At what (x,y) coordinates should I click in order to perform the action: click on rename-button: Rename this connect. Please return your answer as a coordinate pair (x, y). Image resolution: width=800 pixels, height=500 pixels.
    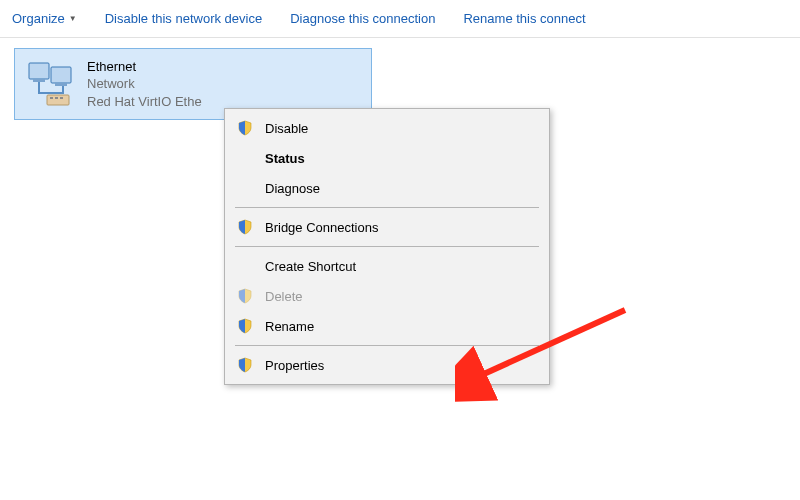
    Looking at the image, I should click on (524, 18).